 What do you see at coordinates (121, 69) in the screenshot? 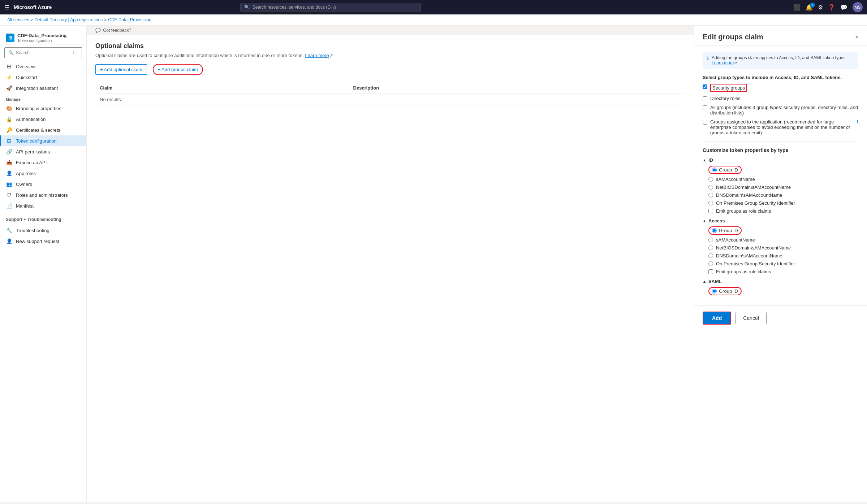
I see `add-optional-claim-button: + Add optional claim` at bounding box center [121, 69].